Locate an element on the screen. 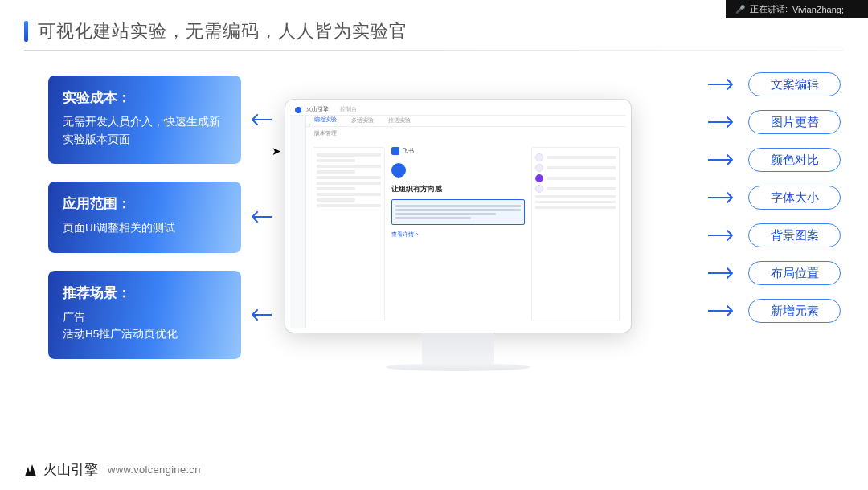 Image resolution: width=868 pixels, height=490 pixels. card-scope: 应用范围： 页面UI调整相关的测试 is located at coordinates (145, 217).